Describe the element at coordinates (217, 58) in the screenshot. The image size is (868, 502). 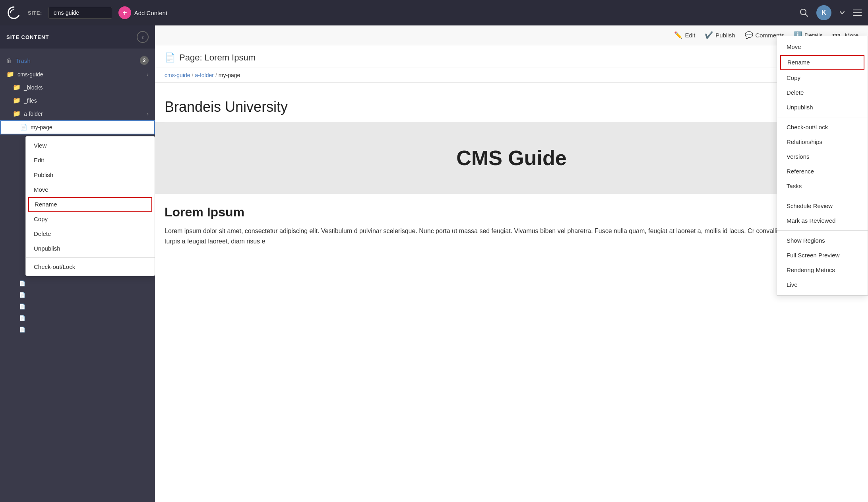
I see `page-title-text: Page: Lorem Ipsum` at that location.